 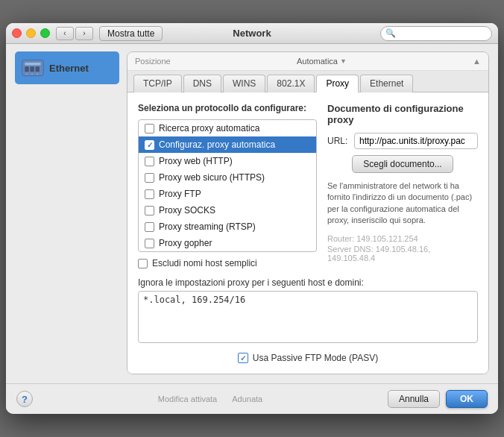 What do you see at coordinates (207, 227) in the screenshot?
I see `label-streaming: Proxy streaming (RTSP)` at bounding box center [207, 227].